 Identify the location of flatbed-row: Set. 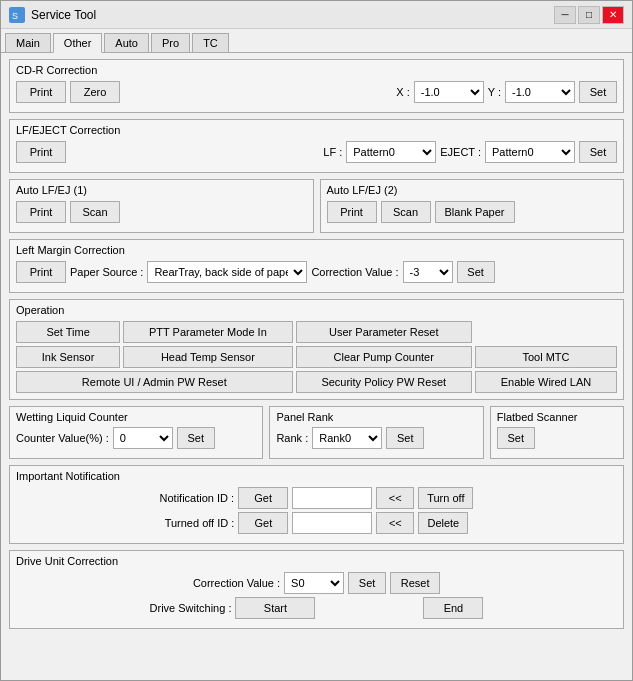
(557, 438).